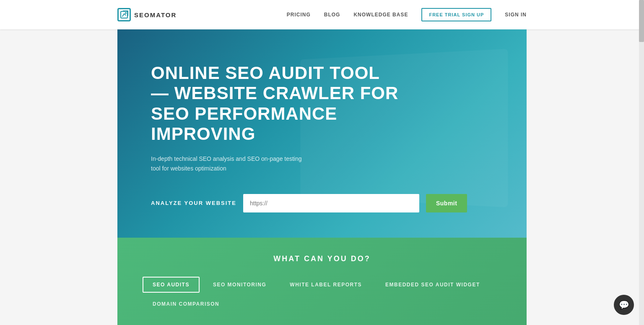  Describe the element at coordinates (240, 285) in the screenshot. I see `tab-seo-monitoring: SEO MONITORING` at that location.